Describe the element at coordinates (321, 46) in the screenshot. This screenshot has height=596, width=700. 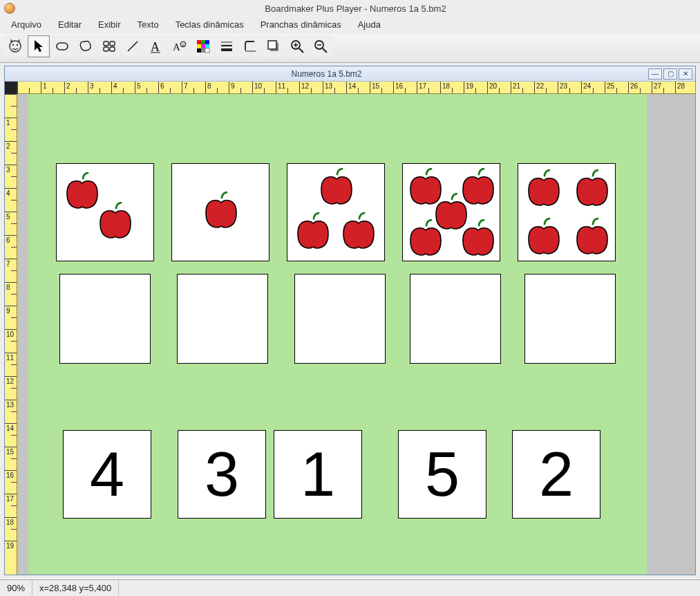
I see `zoom-out-icon` at that location.